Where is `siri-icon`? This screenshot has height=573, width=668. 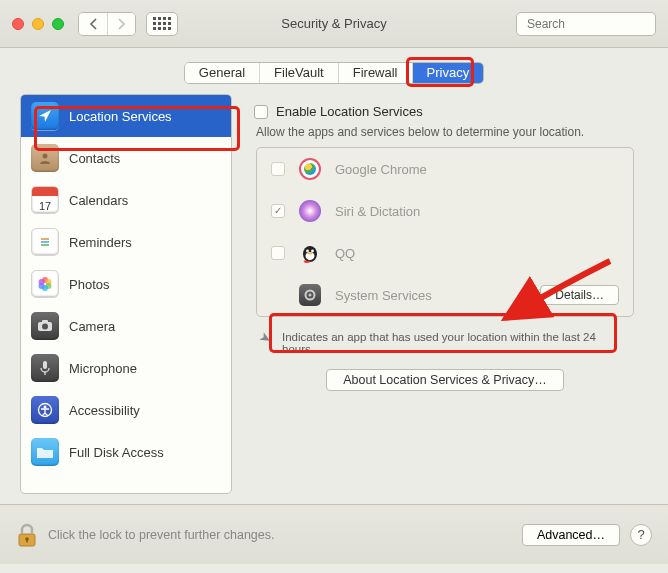
siri-icon is located at coordinates (310, 211).